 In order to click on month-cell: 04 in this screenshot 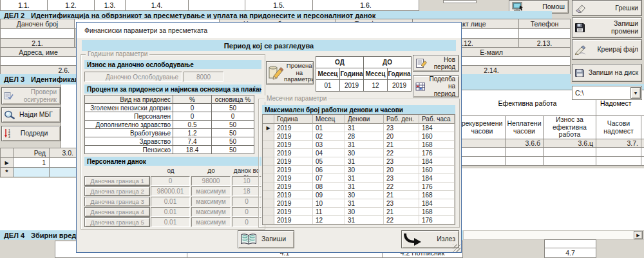, I will do `click(329, 154)`.